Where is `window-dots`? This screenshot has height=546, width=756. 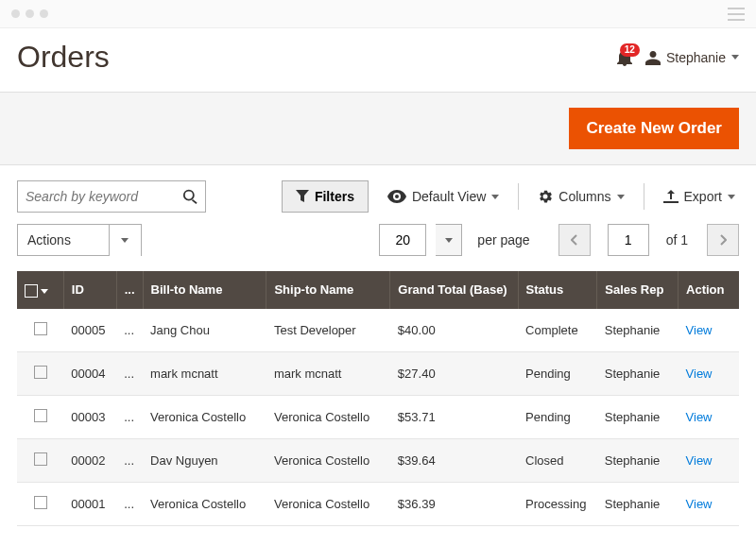 window-dots is located at coordinates (30, 13).